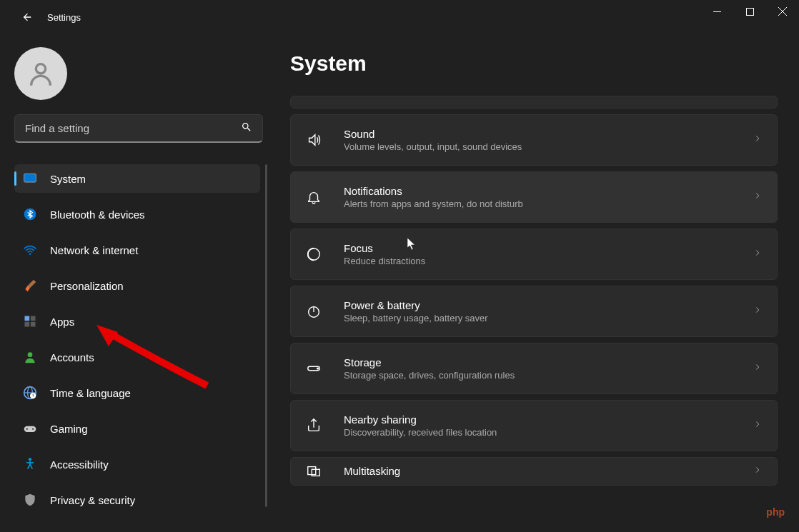  Describe the element at coordinates (64, 17) in the screenshot. I see `app-title: Settings` at that location.